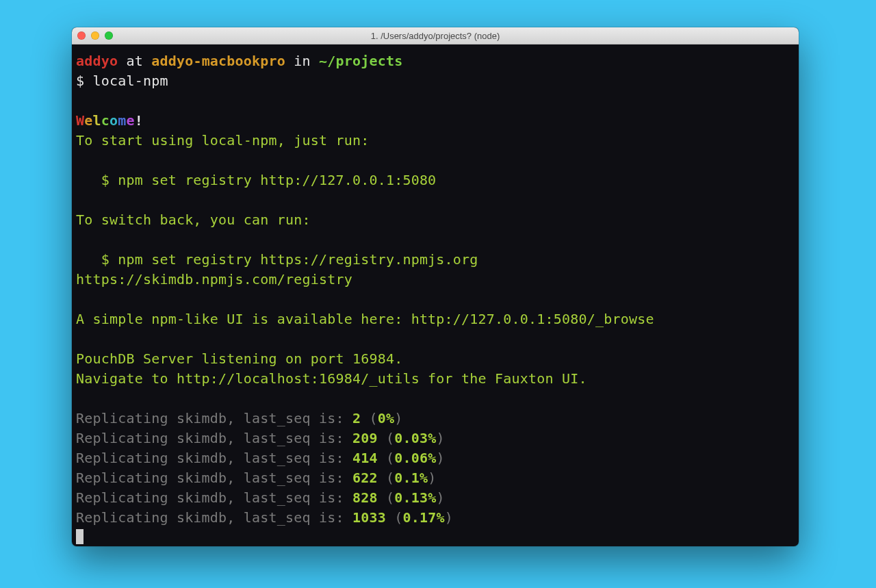 Image resolution: width=876 pixels, height=588 pixels. I want to click on line-pouch: PouchDB Server listening on port 16984., so click(240, 359).